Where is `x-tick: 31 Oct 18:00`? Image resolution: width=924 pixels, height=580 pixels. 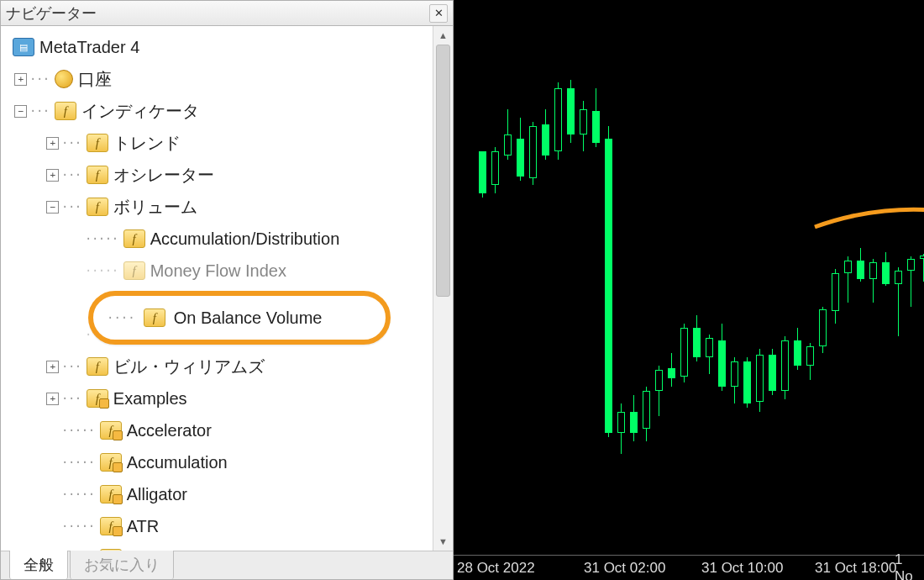
x-tick: 31 Oct 18:00 is located at coordinates (855, 568).